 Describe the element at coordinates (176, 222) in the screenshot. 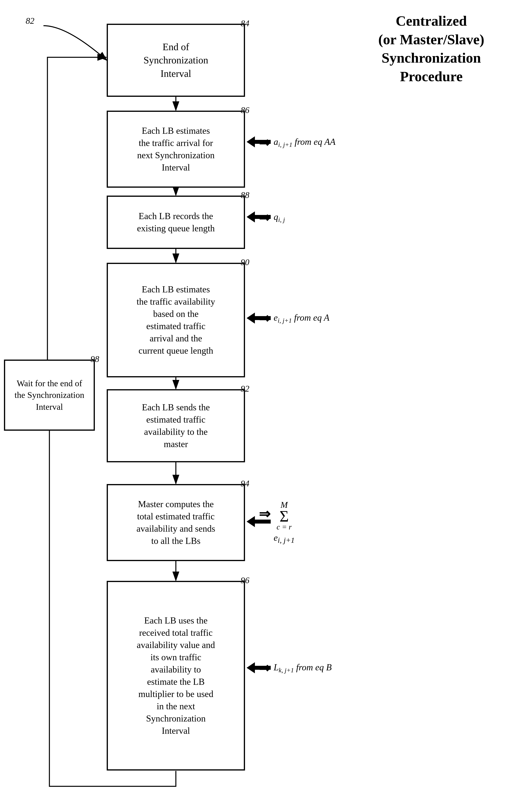

I see `box-88-text: Each LB records theexisting queue length` at that location.